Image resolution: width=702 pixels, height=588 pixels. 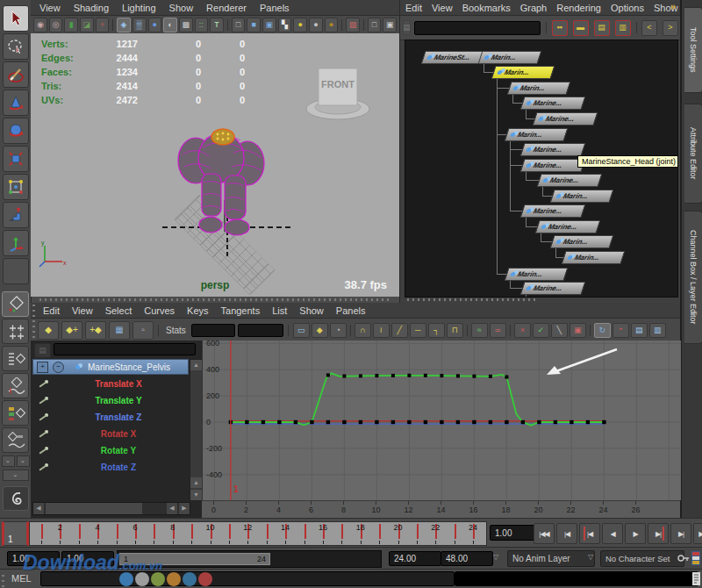 I want to click on layout-hypershade-persp-button, so click(x=16, y=412).